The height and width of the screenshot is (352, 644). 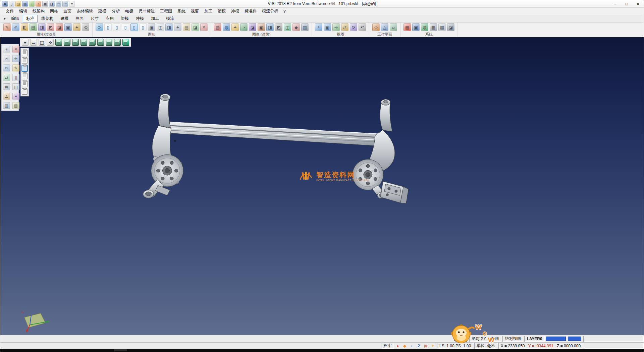 I want to click on minimize-button: –, so click(x=615, y=4).